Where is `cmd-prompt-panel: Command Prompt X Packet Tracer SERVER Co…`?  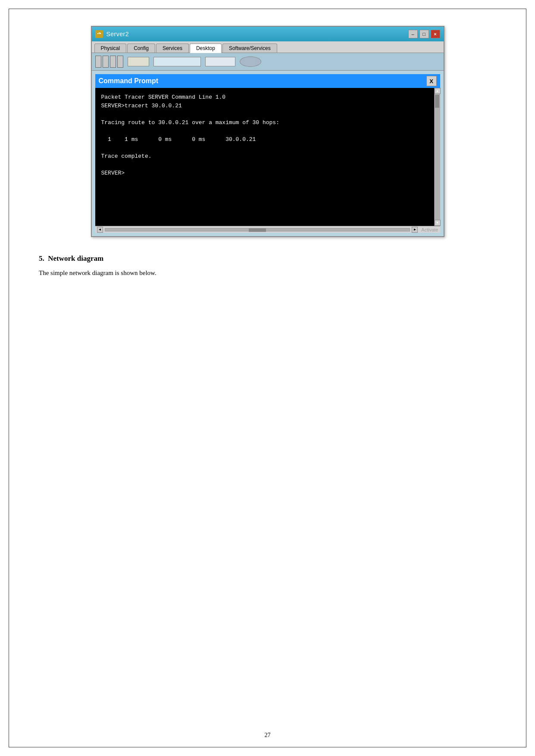 cmd-prompt-panel: Command Prompt X Packet Tracer SERVER Co… is located at coordinates (268, 150).